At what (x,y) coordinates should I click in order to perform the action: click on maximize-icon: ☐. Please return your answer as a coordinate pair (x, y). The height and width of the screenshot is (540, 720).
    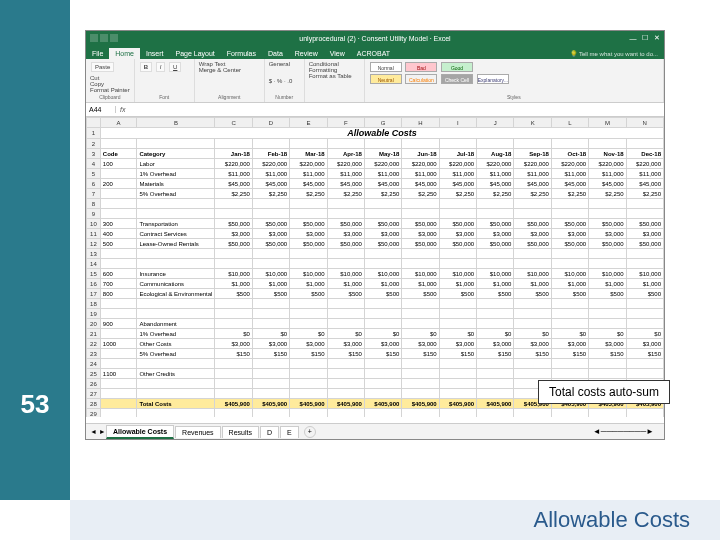
    Looking at the image, I should click on (645, 38).